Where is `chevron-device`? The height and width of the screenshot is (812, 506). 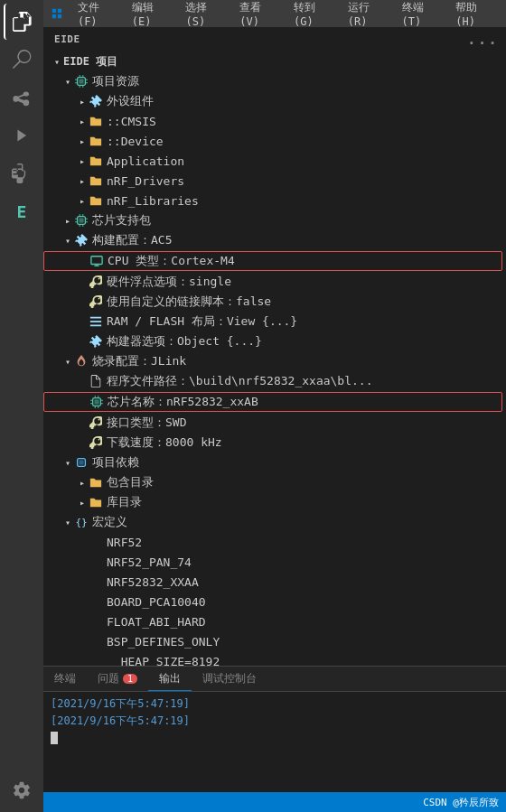 chevron-device is located at coordinates (82, 141).